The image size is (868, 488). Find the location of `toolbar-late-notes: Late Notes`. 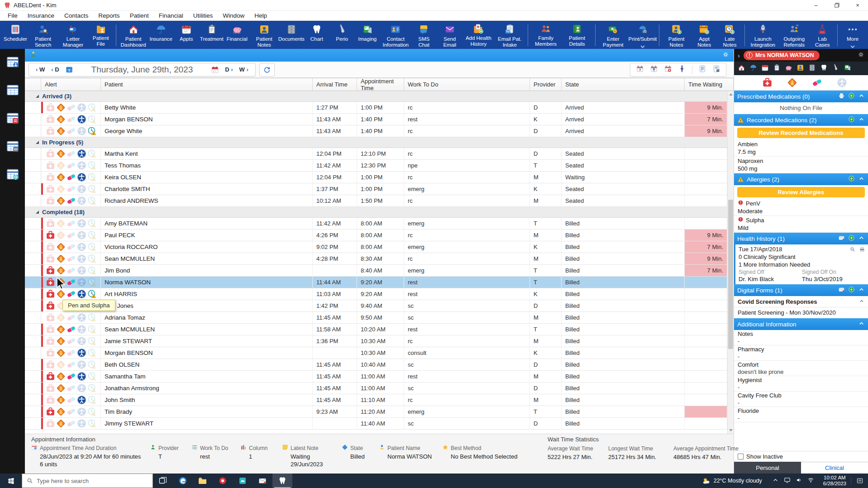

toolbar-late-notes: Late Notes is located at coordinates (730, 35).